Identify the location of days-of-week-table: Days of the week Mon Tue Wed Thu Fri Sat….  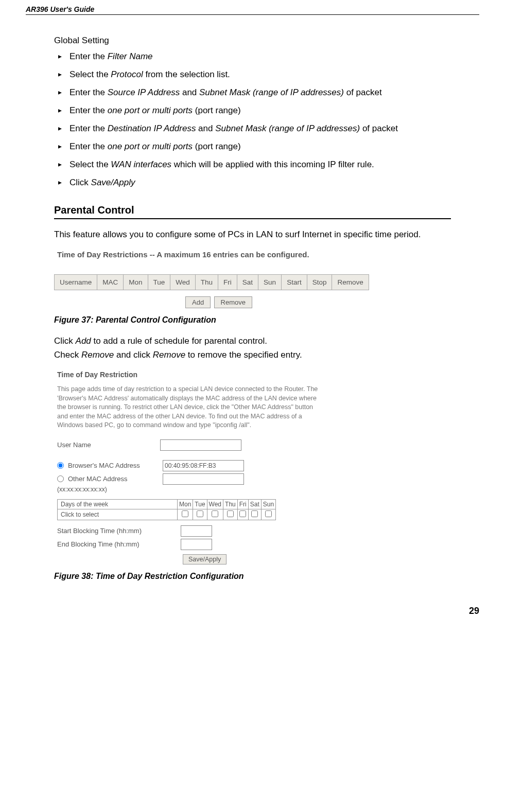
(167, 509).